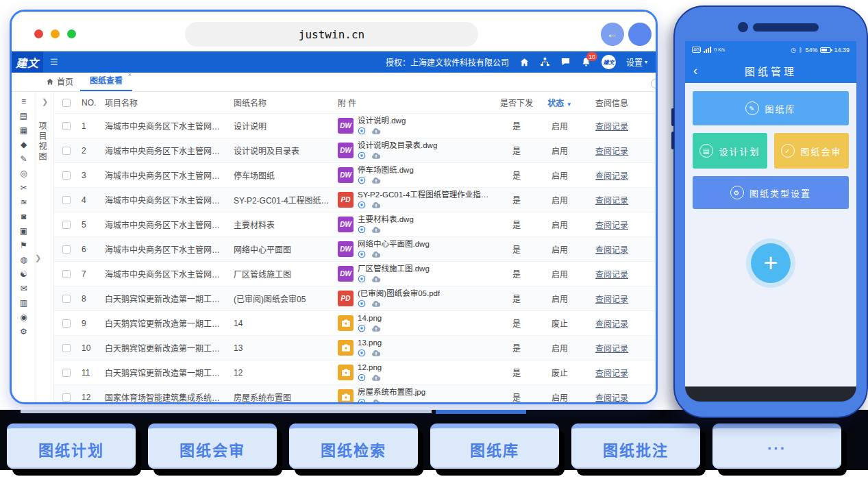 The image size is (868, 479). What do you see at coordinates (640, 34) in the screenshot?
I see `profile-button` at bounding box center [640, 34].